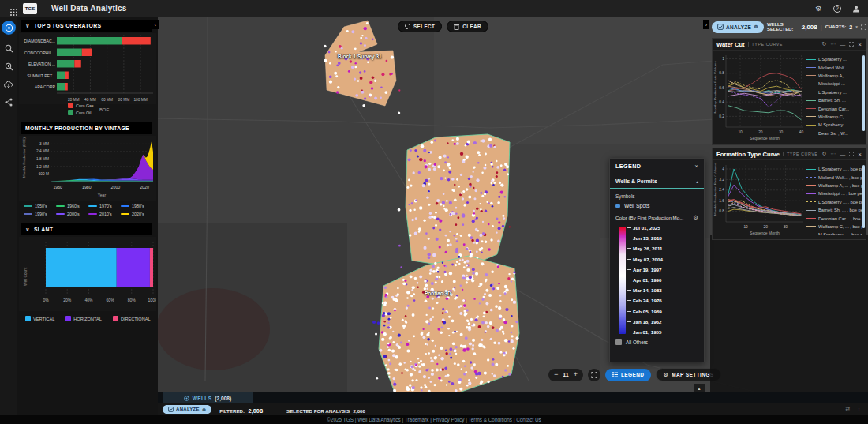 The width and height of the screenshot is (868, 424). I want to click on legend-item: All Others, so click(836, 139).